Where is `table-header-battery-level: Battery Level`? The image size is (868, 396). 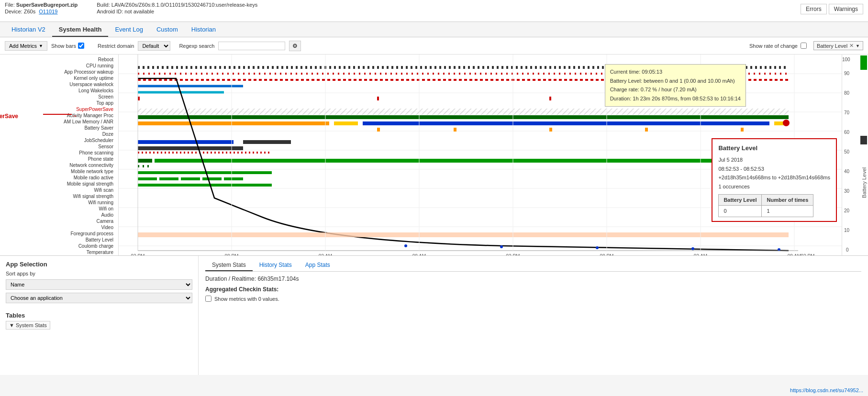
table-header-battery-level: Battery Level is located at coordinates (740, 200).